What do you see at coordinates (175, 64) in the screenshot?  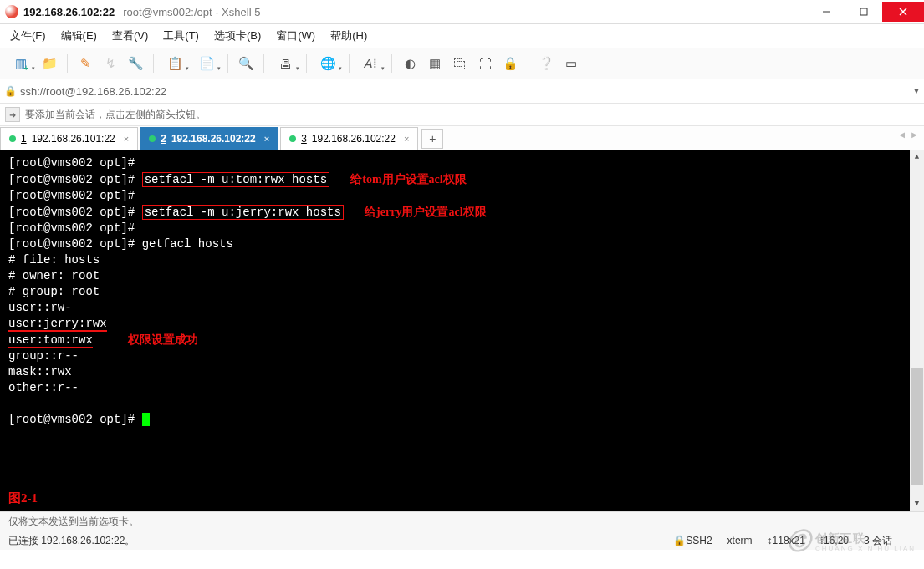 I see `copy-button: 📋▾` at bounding box center [175, 64].